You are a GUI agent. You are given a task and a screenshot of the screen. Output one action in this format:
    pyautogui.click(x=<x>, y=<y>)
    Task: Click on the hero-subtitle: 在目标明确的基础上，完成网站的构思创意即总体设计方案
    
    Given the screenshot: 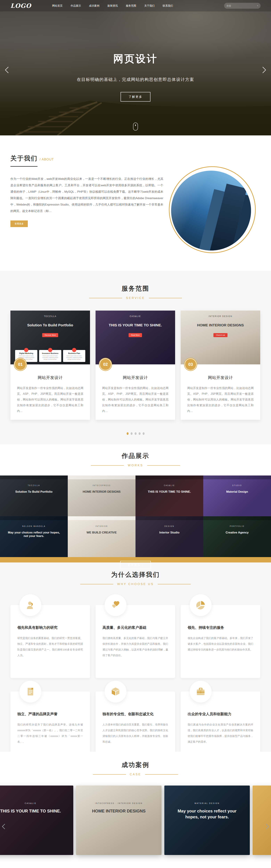 What is the action you would take?
    pyautogui.click(x=136, y=80)
    